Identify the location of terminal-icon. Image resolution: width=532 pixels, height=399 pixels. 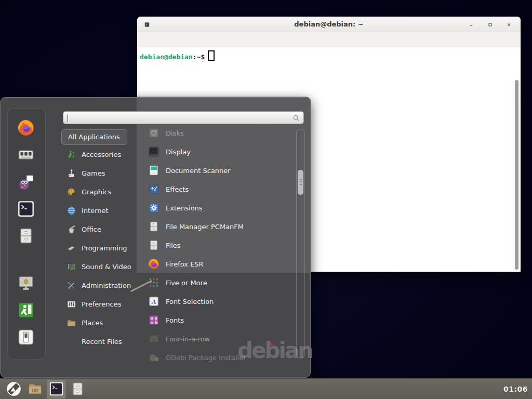
(26, 209).